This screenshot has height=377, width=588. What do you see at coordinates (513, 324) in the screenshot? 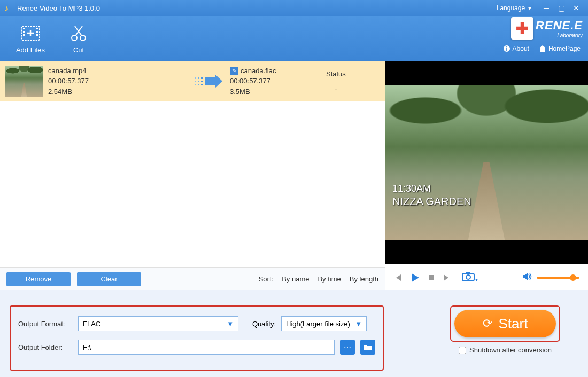
I see `start-label: Start` at bounding box center [513, 324].